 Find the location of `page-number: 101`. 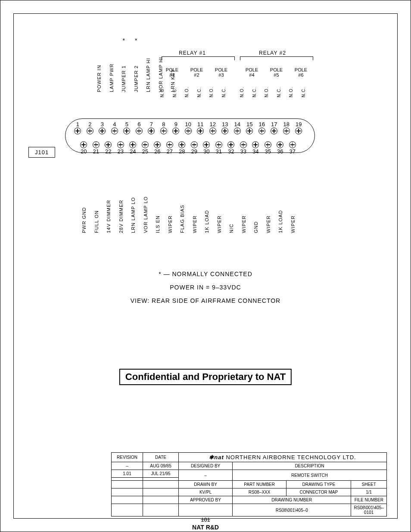

page-number: 101 is located at coordinates (206, 520).